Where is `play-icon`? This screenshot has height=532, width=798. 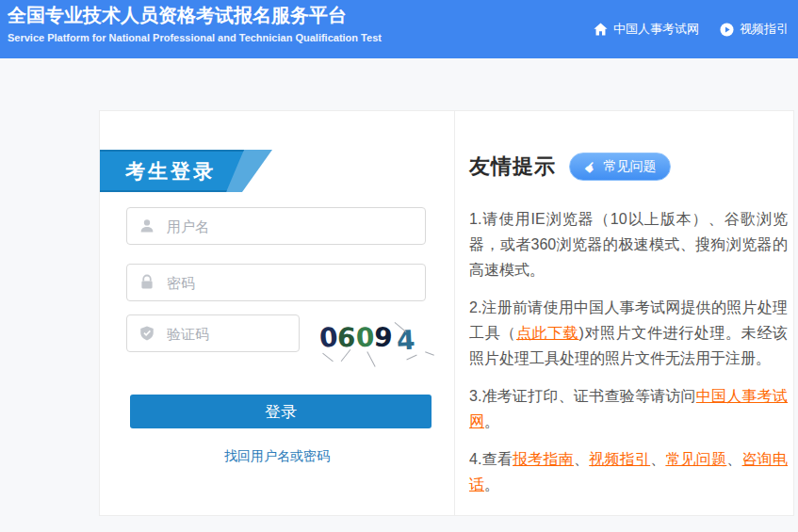
play-icon is located at coordinates (727, 30).